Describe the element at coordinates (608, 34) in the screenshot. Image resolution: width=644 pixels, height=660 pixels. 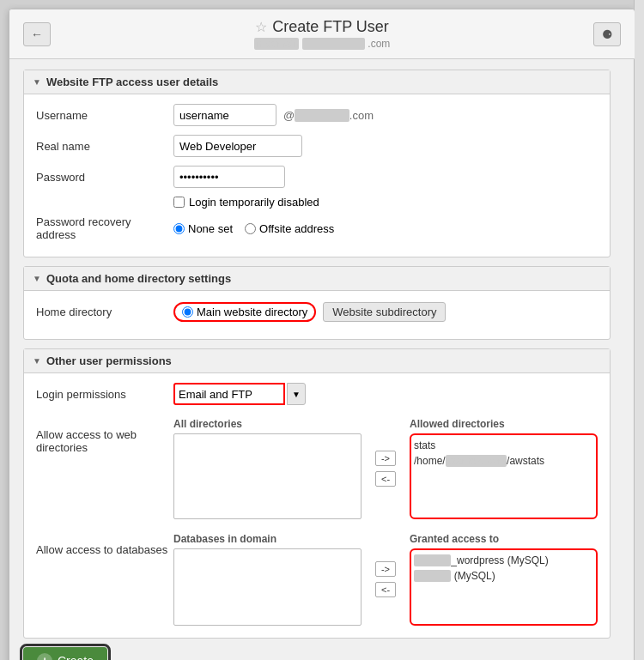
I see `settings-icon: ⚈` at that location.